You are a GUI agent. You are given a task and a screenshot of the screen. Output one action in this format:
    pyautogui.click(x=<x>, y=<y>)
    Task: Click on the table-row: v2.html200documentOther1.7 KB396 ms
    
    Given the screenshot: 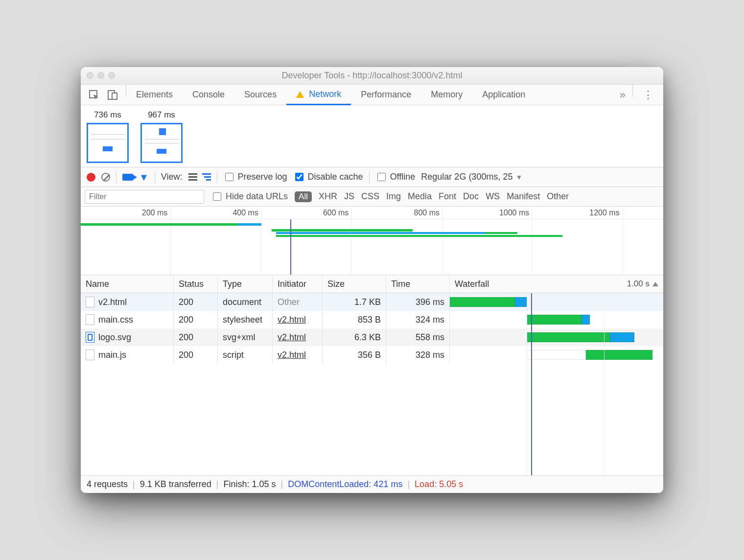 What is the action you would take?
    pyautogui.click(x=372, y=302)
    